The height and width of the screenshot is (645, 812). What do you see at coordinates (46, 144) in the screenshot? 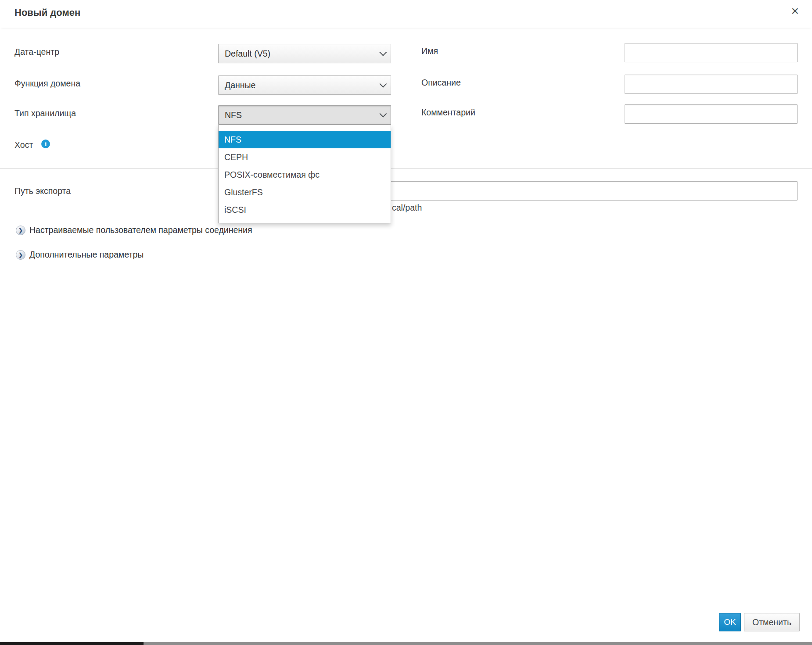
I see `info-icon: i` at bounding box center [46, 144].